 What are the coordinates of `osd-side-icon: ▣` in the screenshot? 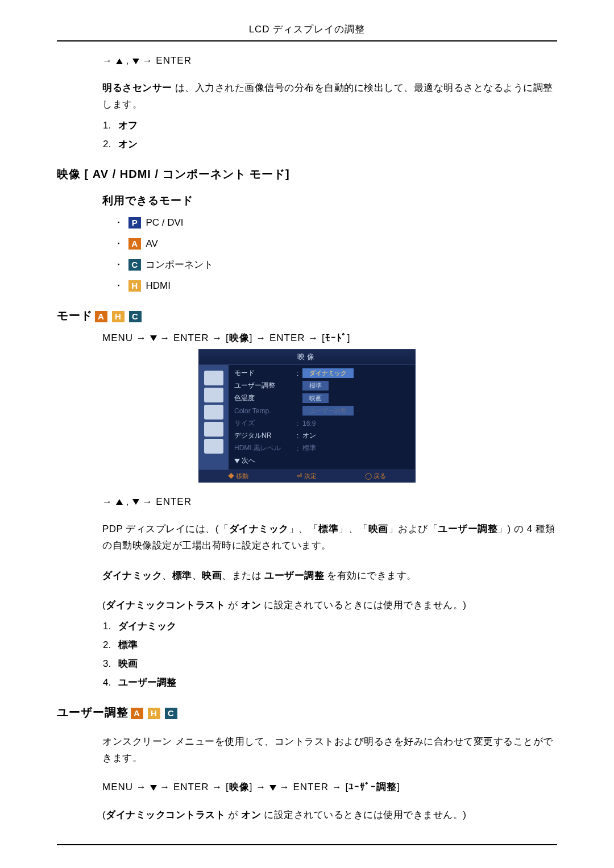 It's located at (214, 395).